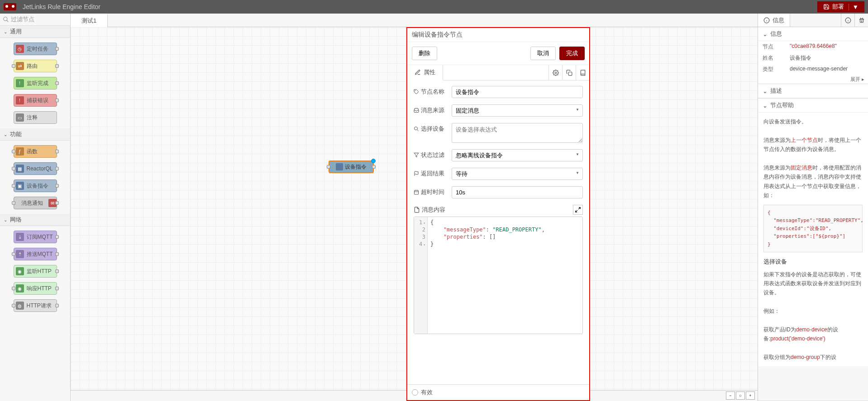 The image size is (868, 401). Describe the element at coordinates (841, 7) in the screenshot. I see `deploy-button: 部署 ▼` at that location.